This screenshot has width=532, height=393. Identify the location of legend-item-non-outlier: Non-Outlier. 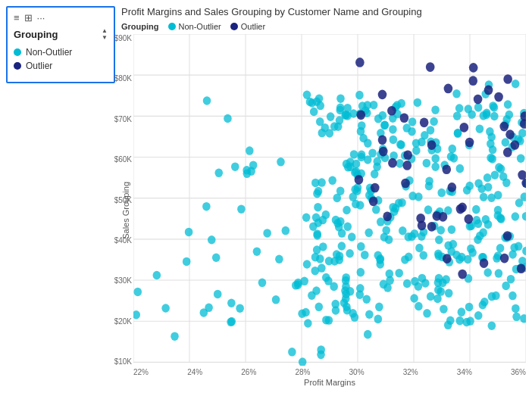
(61, 52).